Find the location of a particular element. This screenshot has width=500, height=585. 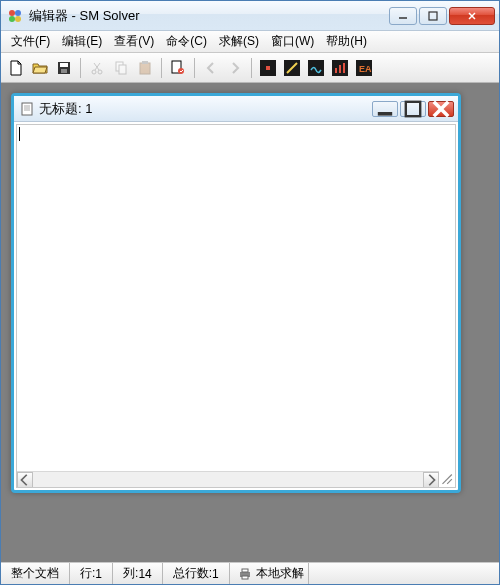

status-solve-label: 本地求解 is located at coordinates (280, 574).